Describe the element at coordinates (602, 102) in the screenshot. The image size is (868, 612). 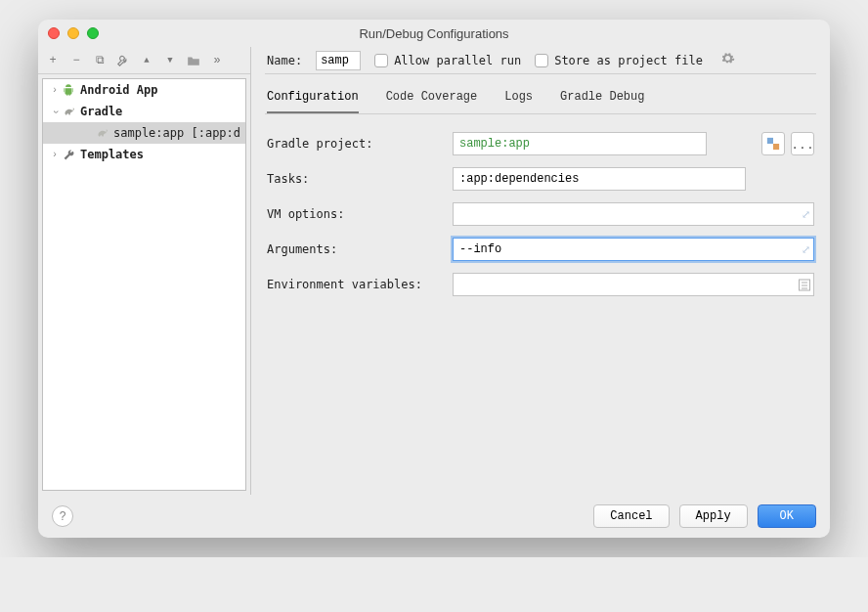
I see `tab-gradle-debug: Gradle Debug` at that location.